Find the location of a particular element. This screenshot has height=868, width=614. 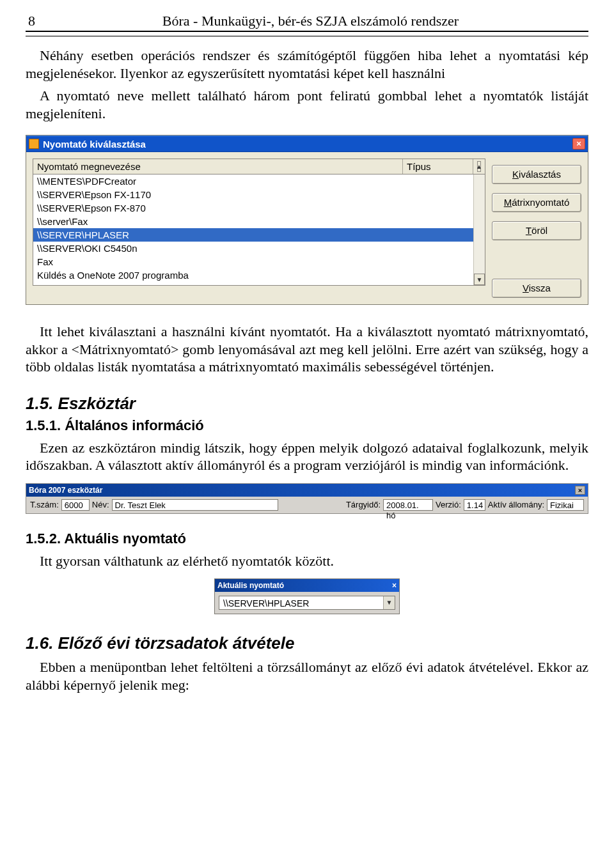

field-nev: Dr. Teszt Elek is located at coordinates (195, 505).